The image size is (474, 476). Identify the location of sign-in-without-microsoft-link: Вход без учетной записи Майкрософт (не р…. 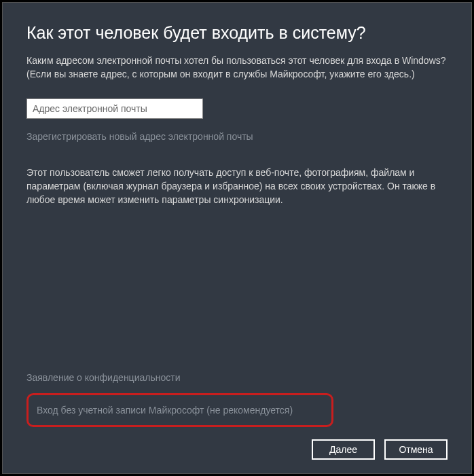
(180, 410).